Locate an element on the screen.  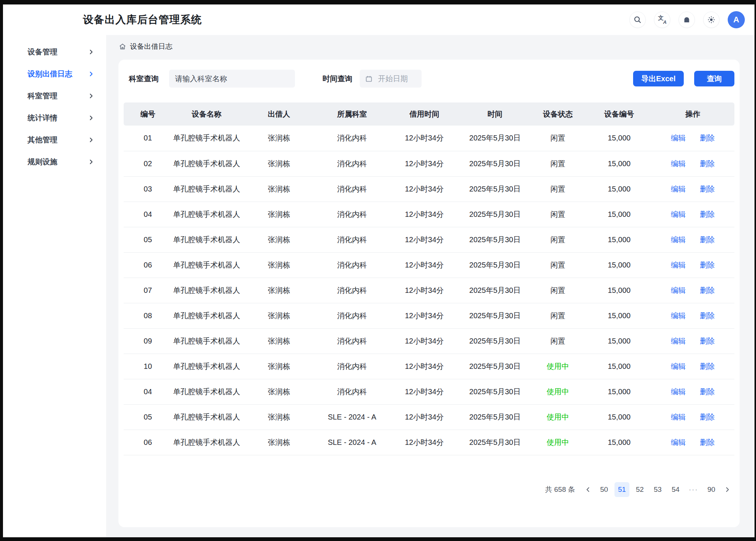
row-id: 05 is located at coordinates (148, 240).